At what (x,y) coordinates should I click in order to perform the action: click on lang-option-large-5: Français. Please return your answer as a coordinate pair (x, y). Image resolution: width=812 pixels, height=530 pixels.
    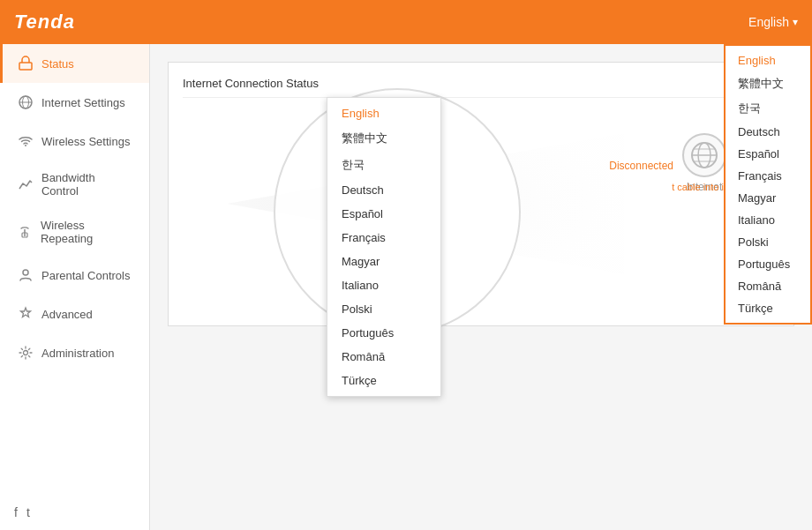
    Looking at the image, I should click on (384, 238).